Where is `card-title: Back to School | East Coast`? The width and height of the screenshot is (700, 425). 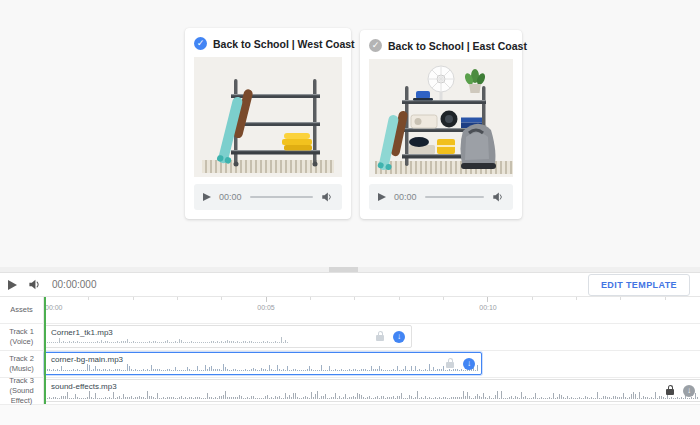 card-title: Back to School | East Coast is located at coordinates (458, 46).